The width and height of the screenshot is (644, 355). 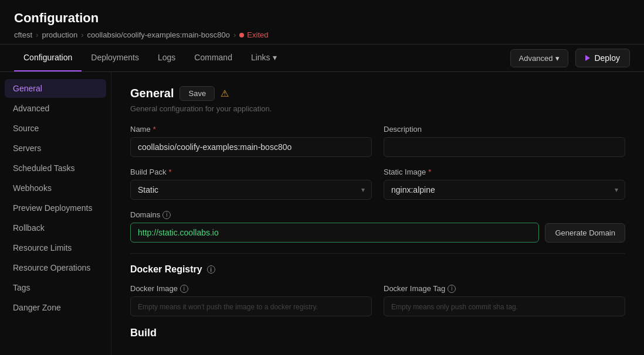 What do you see at coordinates (152, 94) in the screenshot?
I see `general-title: General` at bounding box center [152, 94].